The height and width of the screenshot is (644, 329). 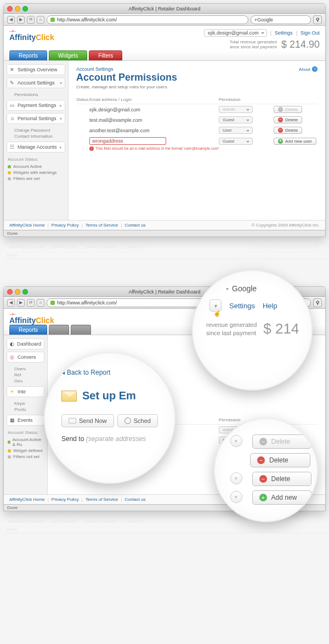 What do you see at coordinates (197, 141) in the screenshot?
I see `table-row-new: Guest Add new user` at bounding box center [197, 141].